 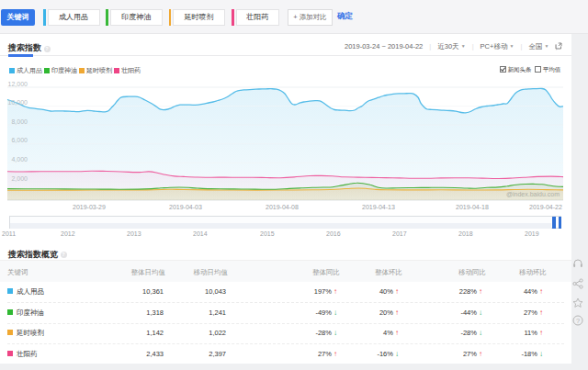 What do you see at coordinates (18, 103) in the screenshot?
I see `svg-text: 10,000` at bounding box center [18, 103].